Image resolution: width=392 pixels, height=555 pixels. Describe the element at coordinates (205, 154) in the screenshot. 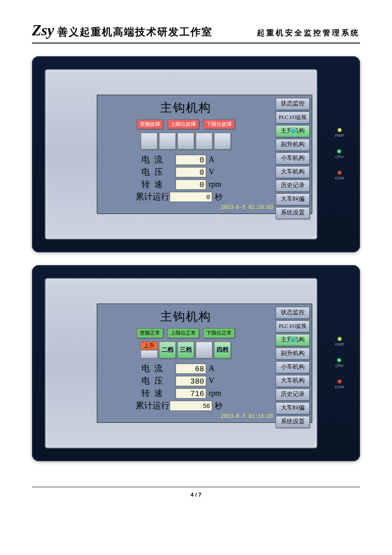

I see `screen: 主钩机构 变频故障 上限位故障 下限位故障` at that location.